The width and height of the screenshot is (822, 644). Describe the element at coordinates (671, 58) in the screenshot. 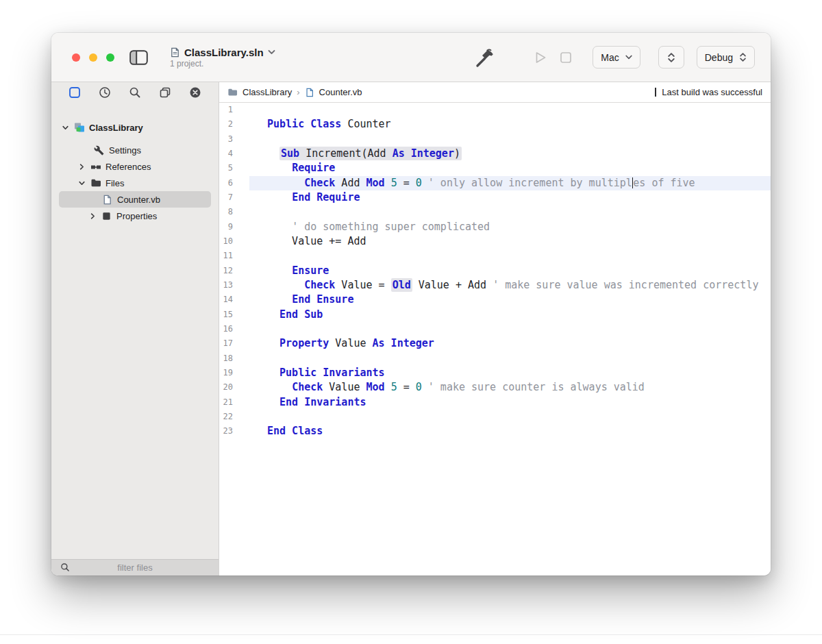

I see `target-stepper` at that location.